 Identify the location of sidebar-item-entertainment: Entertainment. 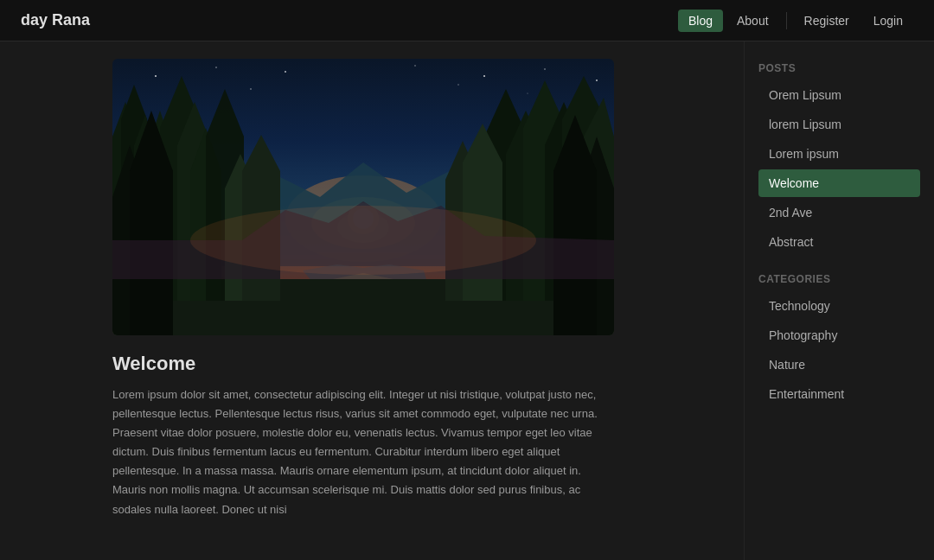
(839, 394).